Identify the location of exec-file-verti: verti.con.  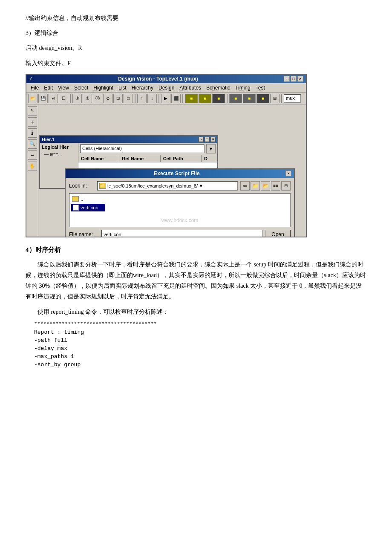
(88, 208).